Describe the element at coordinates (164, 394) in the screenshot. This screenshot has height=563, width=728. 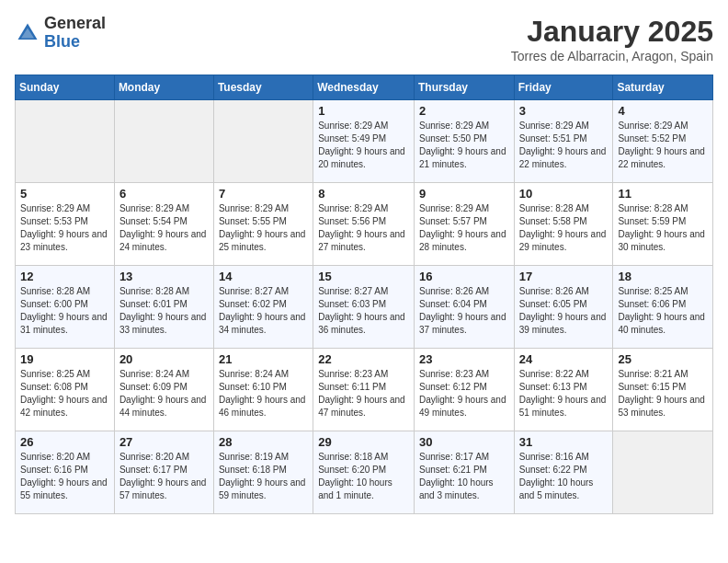
I see `day-info: Sunrise: 8:24 AMSunset: 6:09 PMDaylight:…` at that location.